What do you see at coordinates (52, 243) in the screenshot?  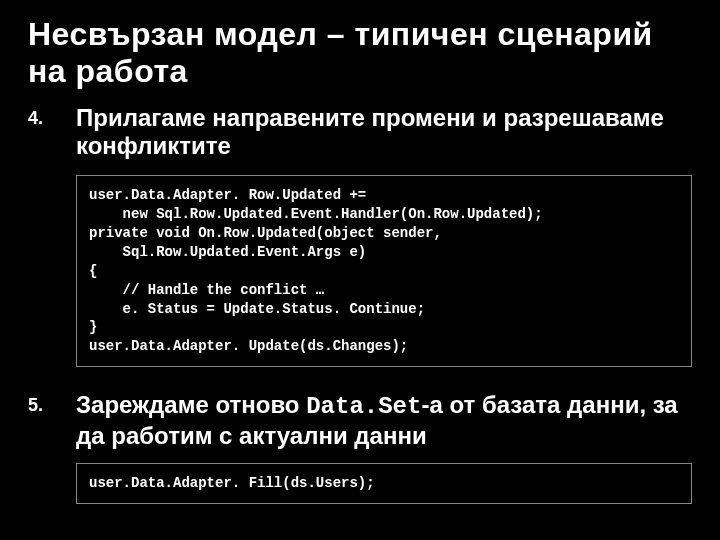 I see `item-number: 4.` at bounding box center [52, 243].